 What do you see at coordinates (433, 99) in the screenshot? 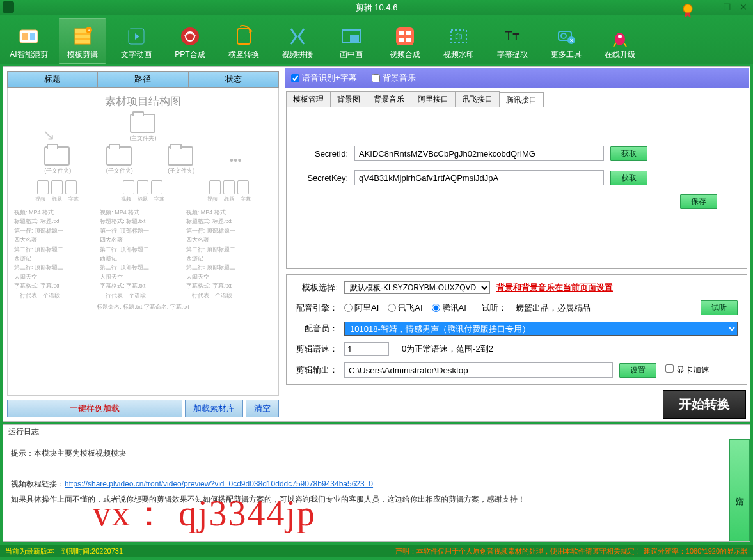
I see `tab-3: 阿里接口` at bounding box center [433, 99].